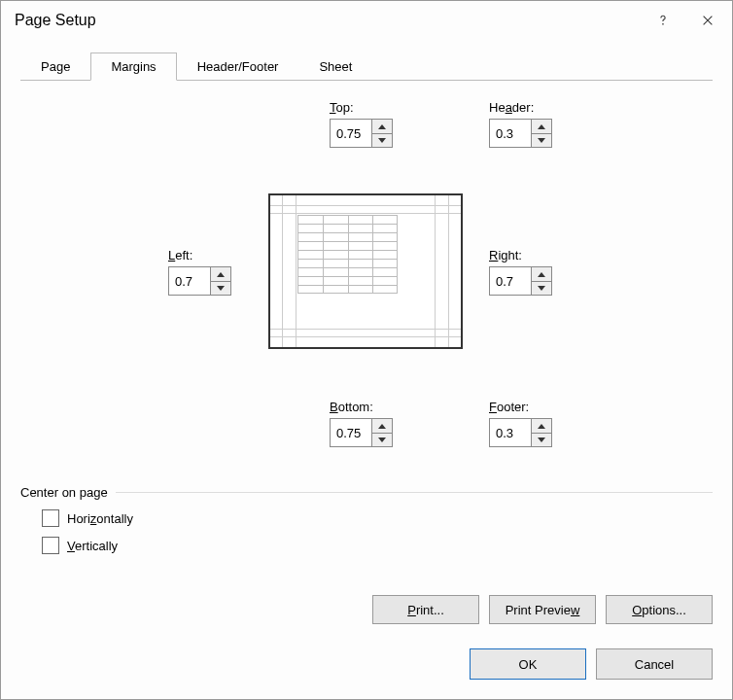 This screenshot has height=700, width=733. Describe the element at coordinates (521, 406) in the screenshot. I see `footer-label: Footer:` at that location.